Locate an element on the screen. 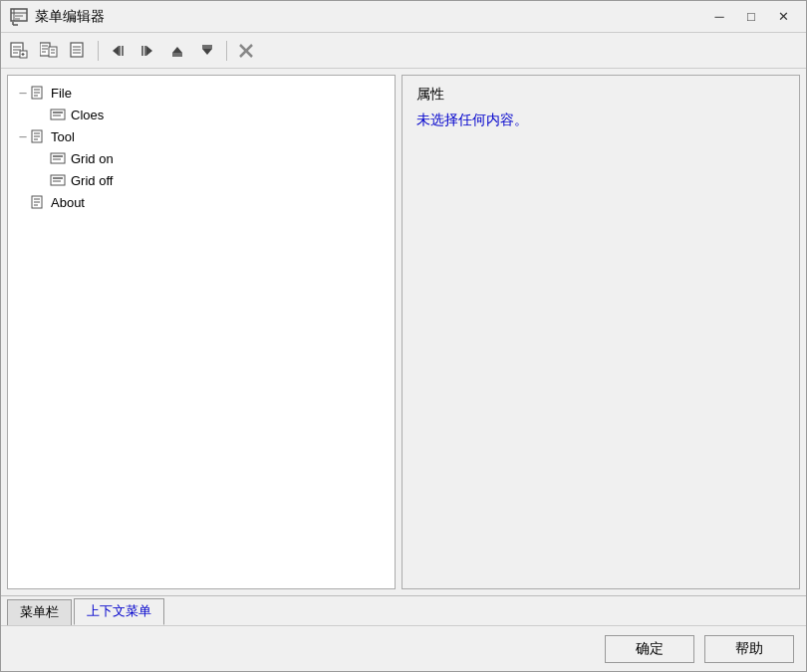 The height and width of the screenshot is (672, 807). new-menu-button is located at coordinates (19, 51).